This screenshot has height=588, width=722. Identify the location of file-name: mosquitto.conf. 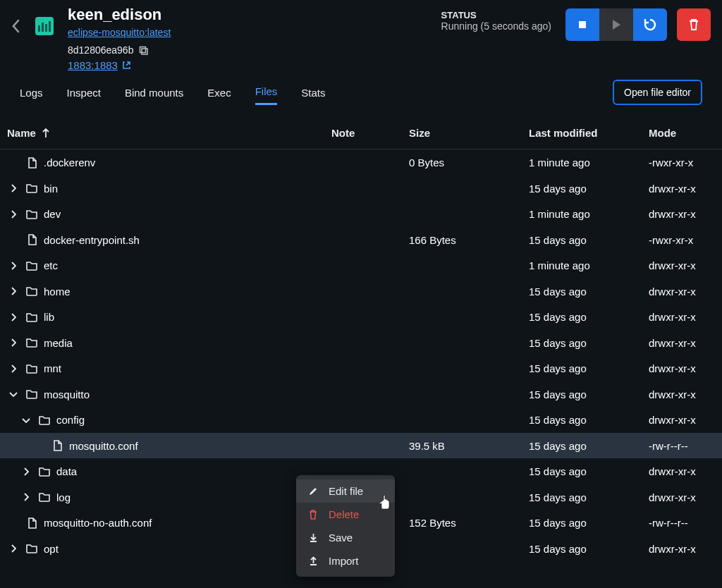
(104, 446).